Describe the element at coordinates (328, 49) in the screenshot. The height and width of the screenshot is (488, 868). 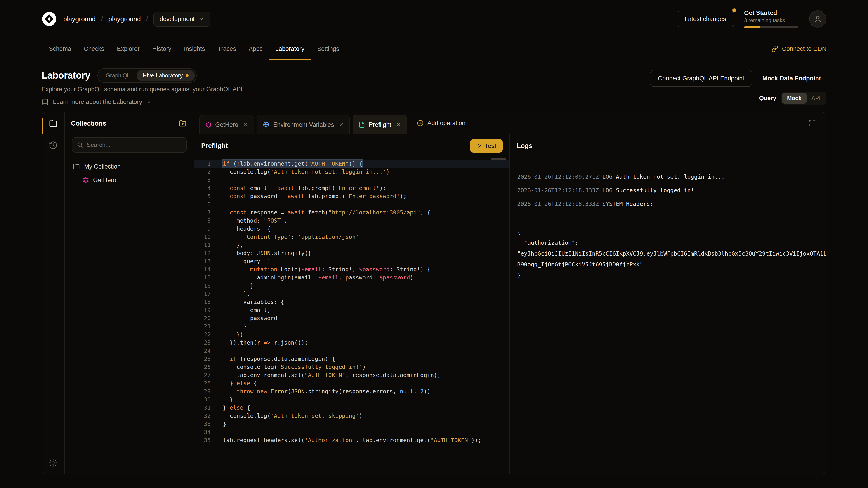
I see `nav-item-settings: Settings` at that location.